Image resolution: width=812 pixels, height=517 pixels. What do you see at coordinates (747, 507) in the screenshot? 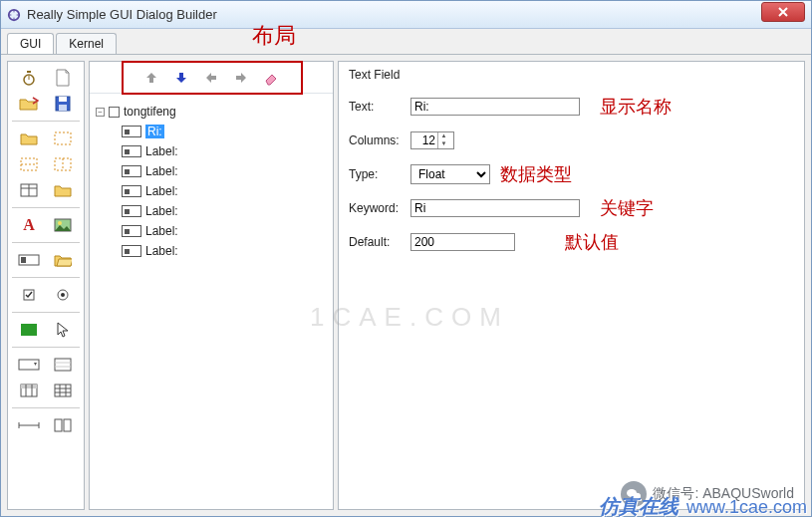
I see `banner-url: www.1cae.com` at bounding box center [747, 507].